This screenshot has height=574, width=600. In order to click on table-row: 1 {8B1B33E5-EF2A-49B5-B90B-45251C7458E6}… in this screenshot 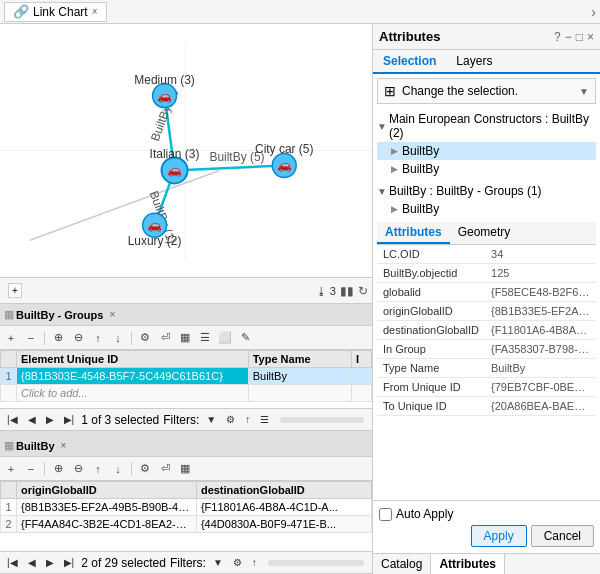, I will do `click(186, 508)`.